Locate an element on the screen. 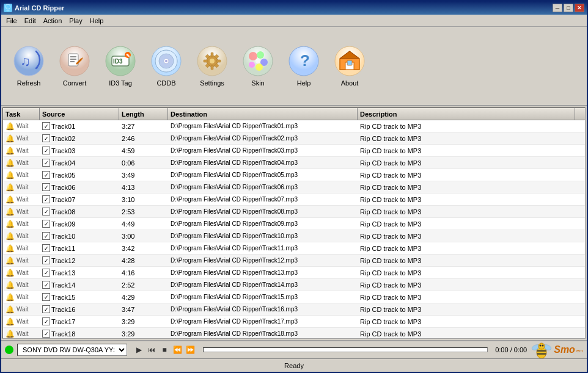 The height and width of the screenshot is (373, 588). table-row: 🔔 Wait ✓ Track11 3:42 D:\Program Files\A… is located at coordinates (294, 248).